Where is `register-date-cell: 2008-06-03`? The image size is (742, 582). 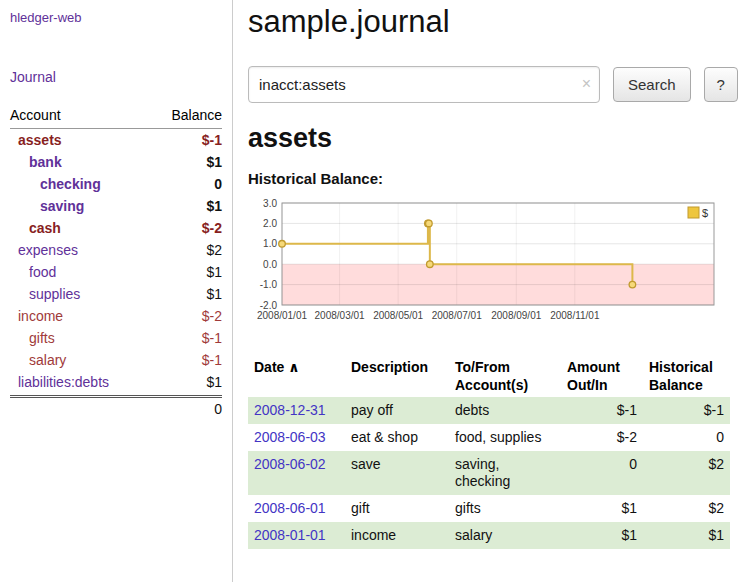
register-date-cell: 2008-06-03 is located at coordinates (296, 438).